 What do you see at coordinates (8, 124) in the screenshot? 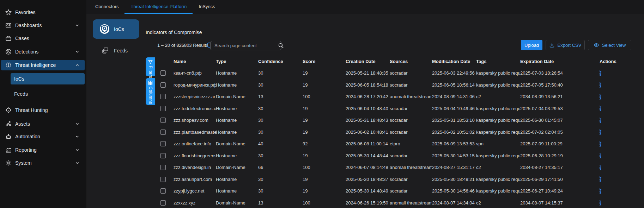
I see `network-icon` at bounding box center [8, 124].